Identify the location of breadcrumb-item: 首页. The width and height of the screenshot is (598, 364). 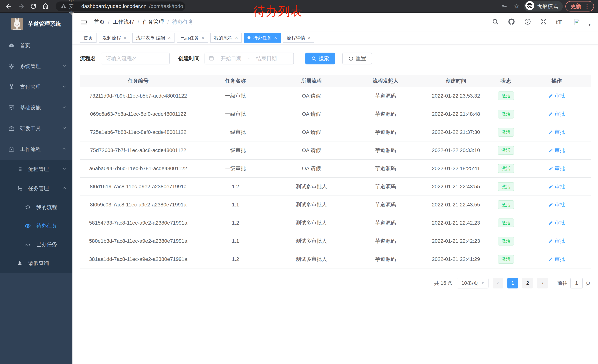
(99, 22).